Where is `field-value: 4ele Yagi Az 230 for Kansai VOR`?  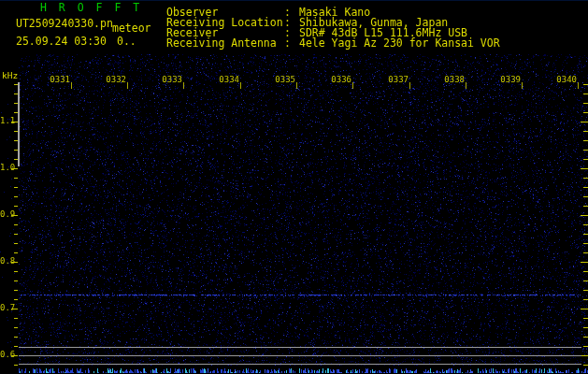 field-value: 4ele Yagi Az 230 for Kansai VOR is located at coordinates (400, 43).